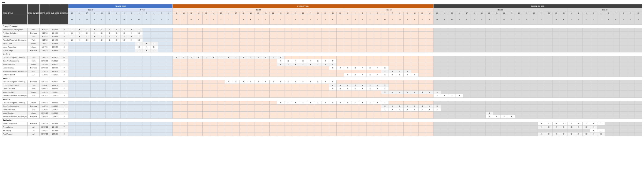 The height and width of the screenshot is (187, 644). What do you see at coordinates (236, 20) in the screenshot?
I see `dow-header: T` at bounding box center [236, 20].